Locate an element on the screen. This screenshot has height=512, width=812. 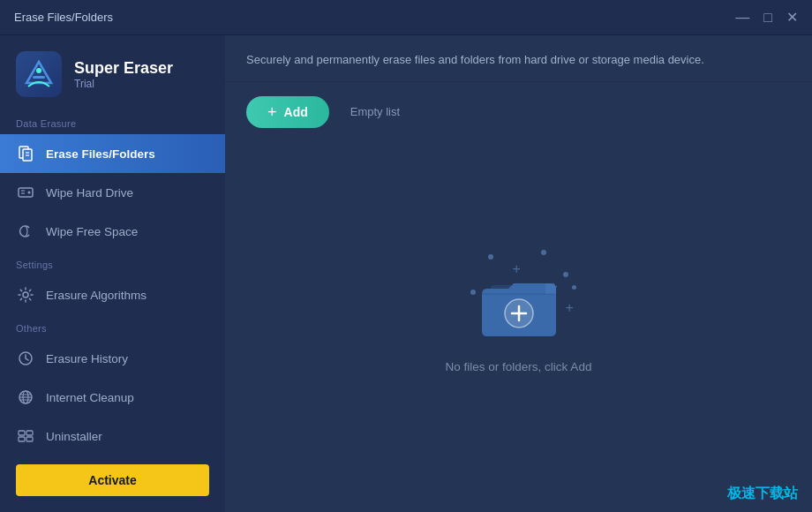
title-bar-controls: — □ ✕ is located at coordinates (766, 18).